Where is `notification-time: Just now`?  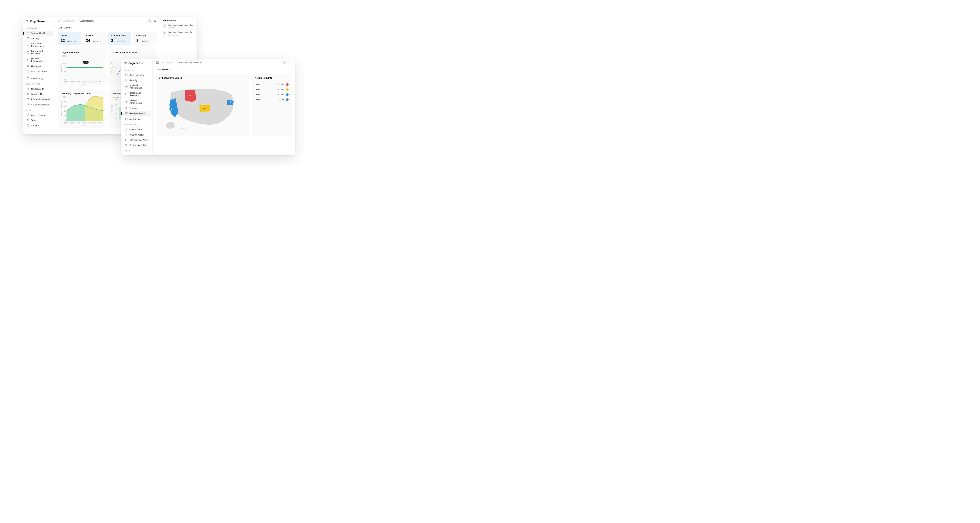
notification-time: Just now is located at coordinates (181, 28).